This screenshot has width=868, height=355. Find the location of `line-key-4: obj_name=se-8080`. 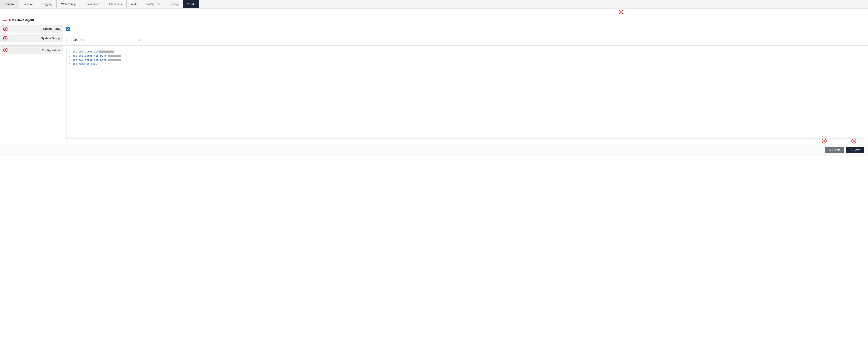

line-key-4: obj_name=se-8080 is located at coordinates (85, 64).